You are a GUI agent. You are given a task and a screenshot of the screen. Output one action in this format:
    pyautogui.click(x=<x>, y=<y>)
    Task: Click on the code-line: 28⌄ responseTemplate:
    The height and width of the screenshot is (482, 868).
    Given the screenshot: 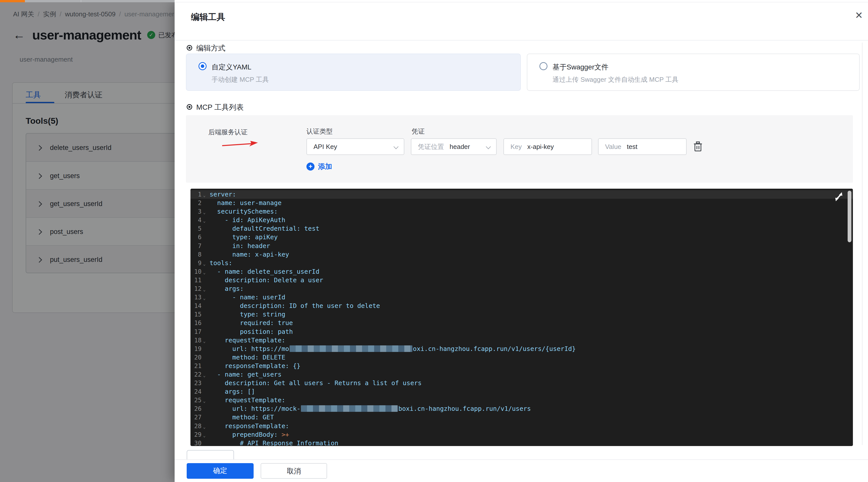 What is the action you would take?
    pyautogui.click(x=522, y=426)
    